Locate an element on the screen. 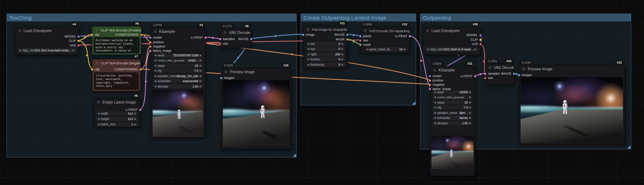 The image size is (644, 185). input-port-model: model is located at coordinates (436, 76).